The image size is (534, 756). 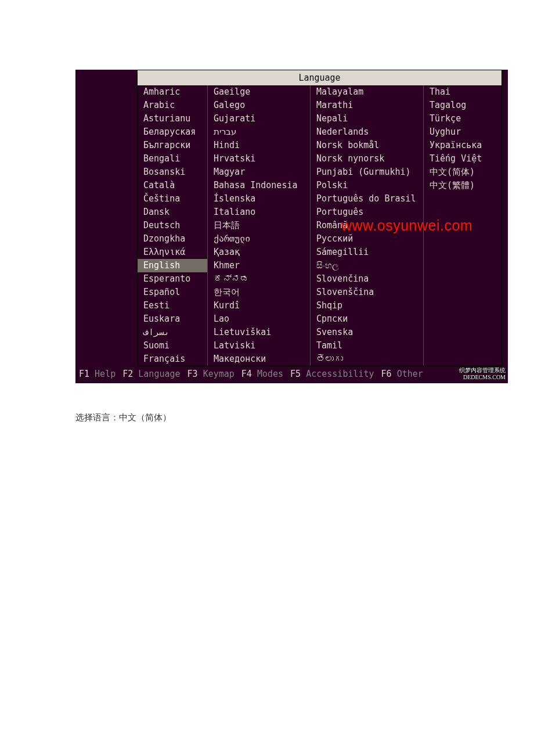 I want to click on language-option: Asturianu, so click(x=172, y=118).